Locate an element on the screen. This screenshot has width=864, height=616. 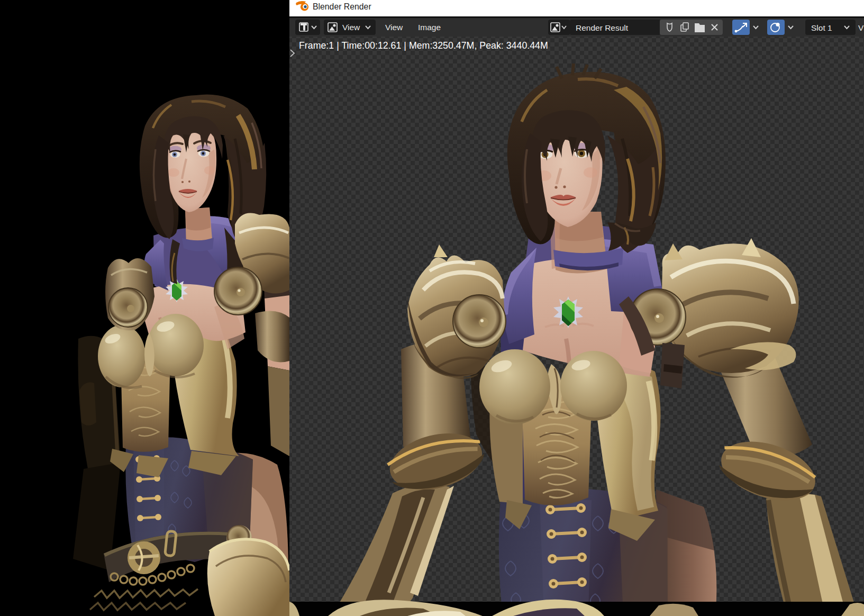
svg-text: Render Result is located at coordinates (602, 28).